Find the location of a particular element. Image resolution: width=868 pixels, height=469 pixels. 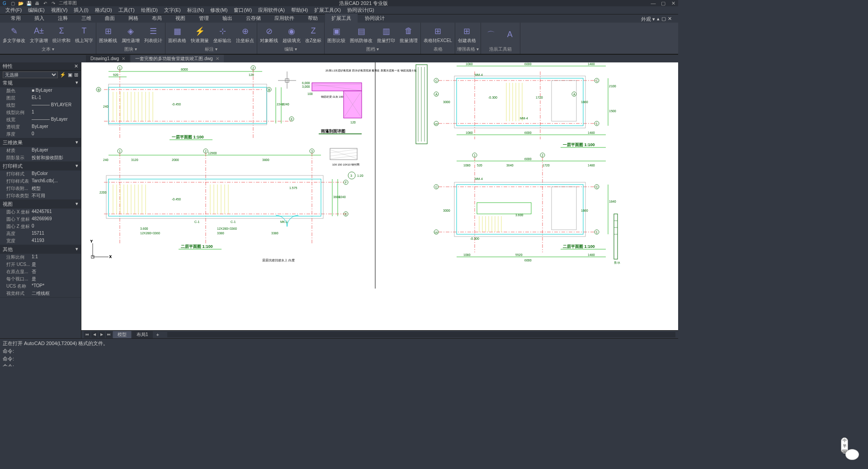

menu-item: 协同设计(G) is located at coordinates (361, 10).